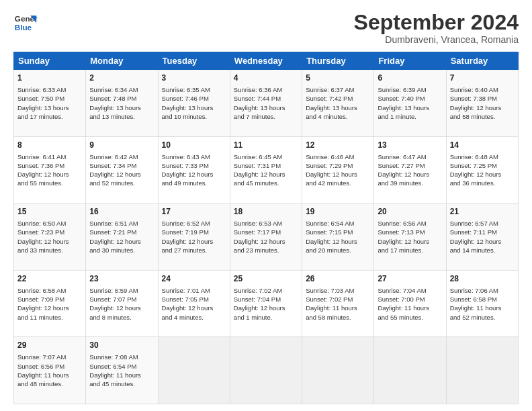  I want to click on table-row: 10Sunrise: 6:43 AMSunset: 7:33 PMDayligh…, so click(193, 170).